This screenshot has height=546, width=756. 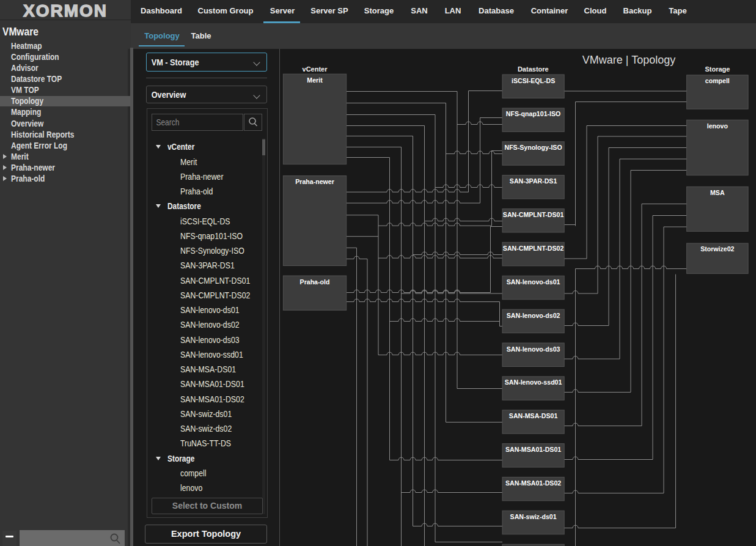 I want to click on svg-text: SAN-CMPLNT-DS01, so click(x=534, y=215).